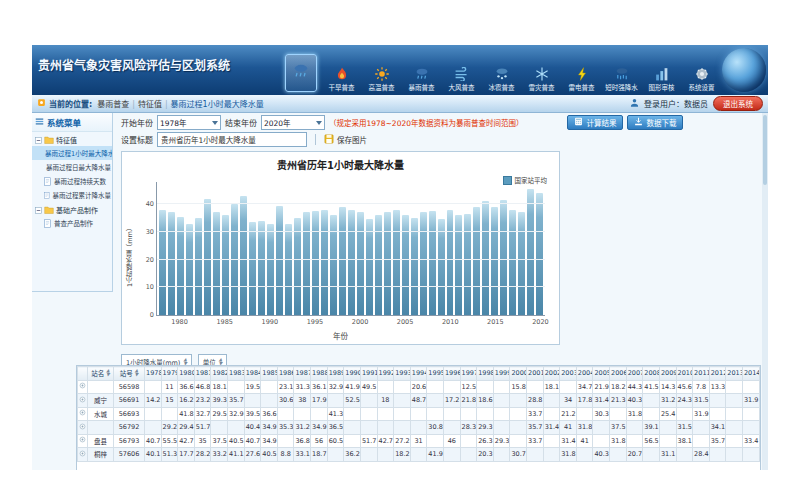 This screenshot has height=500, width=800. Describe the element at coordinates (542, 79) in the screenshot. I see `nav-item-snow: 雪灾普查` at that location.